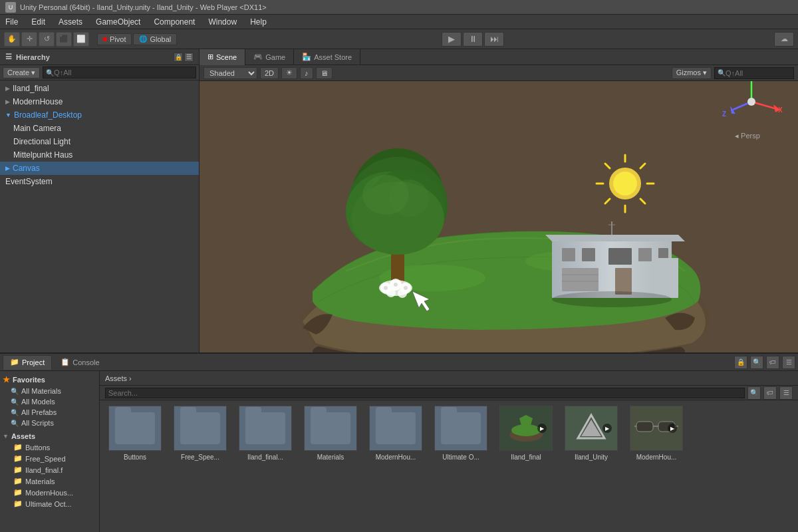 The width and height of the screenshot is (798, 532). What do you see at coordinates (307, 57) in the screenshot?
I see `assetstore-tab-icon: 🏪` at bounding box center [307, 57].